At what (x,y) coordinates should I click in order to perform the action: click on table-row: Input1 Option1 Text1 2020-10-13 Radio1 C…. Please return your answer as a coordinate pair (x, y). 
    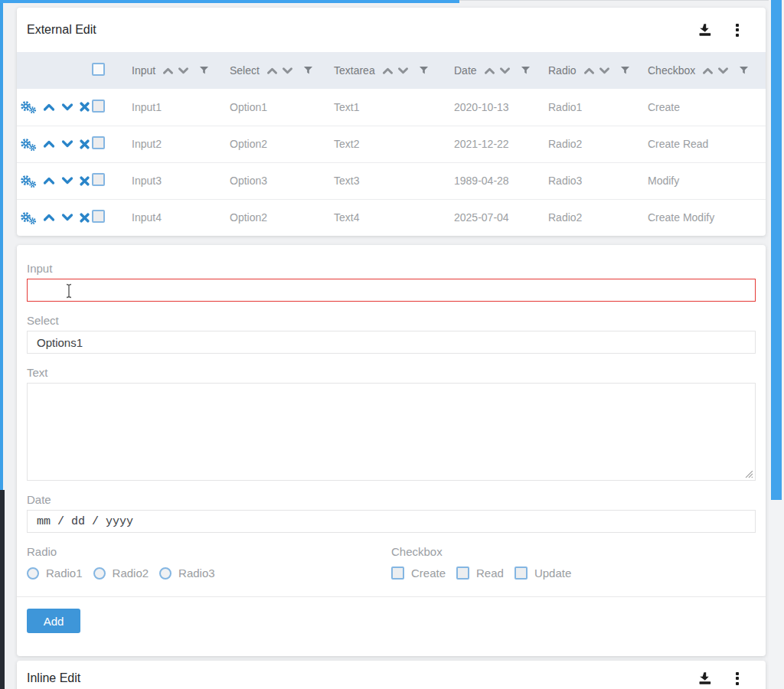
    Looking at the image, I should click on (391, 107).